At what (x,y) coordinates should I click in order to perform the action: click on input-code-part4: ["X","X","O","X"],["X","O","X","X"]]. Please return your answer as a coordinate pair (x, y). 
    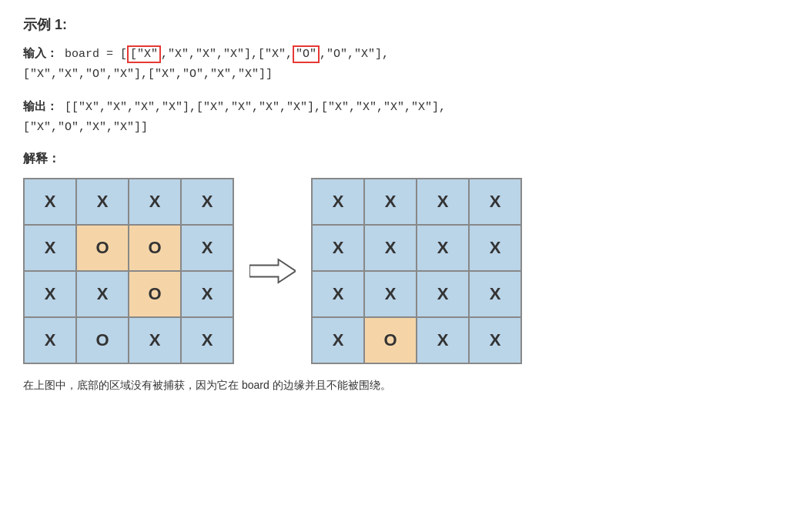
    Looking at the image, I should click on (148, 74).